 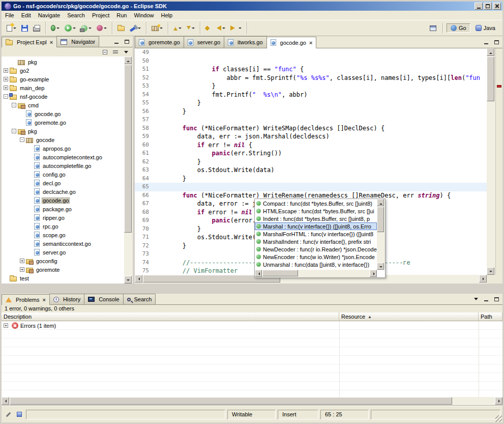 I want to click on view-tab: Search, so click(x=139, y=299).